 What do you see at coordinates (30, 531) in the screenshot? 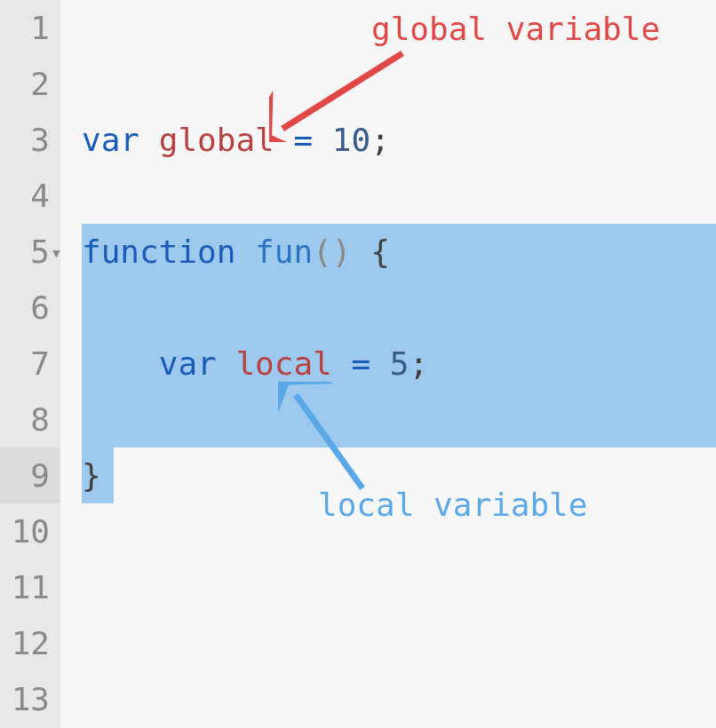
I see `line-number: 10` at bounding box center [30, 531].